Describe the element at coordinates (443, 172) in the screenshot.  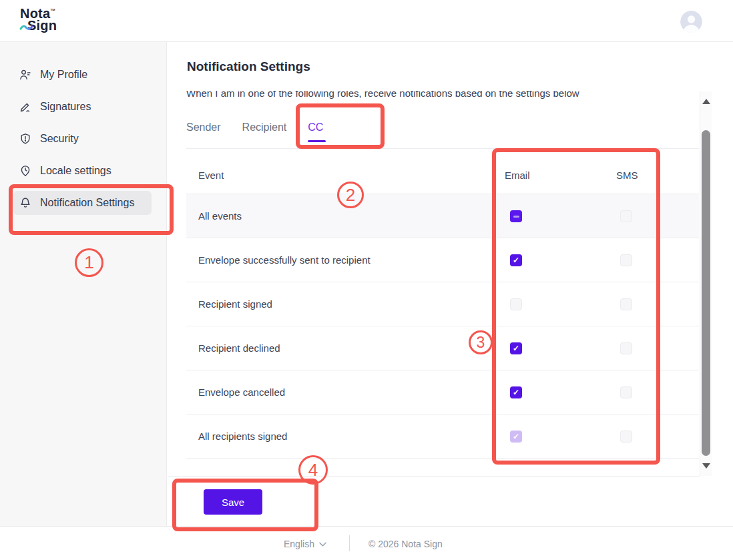
I see `table-header-row: Event Email SMS` at that location.